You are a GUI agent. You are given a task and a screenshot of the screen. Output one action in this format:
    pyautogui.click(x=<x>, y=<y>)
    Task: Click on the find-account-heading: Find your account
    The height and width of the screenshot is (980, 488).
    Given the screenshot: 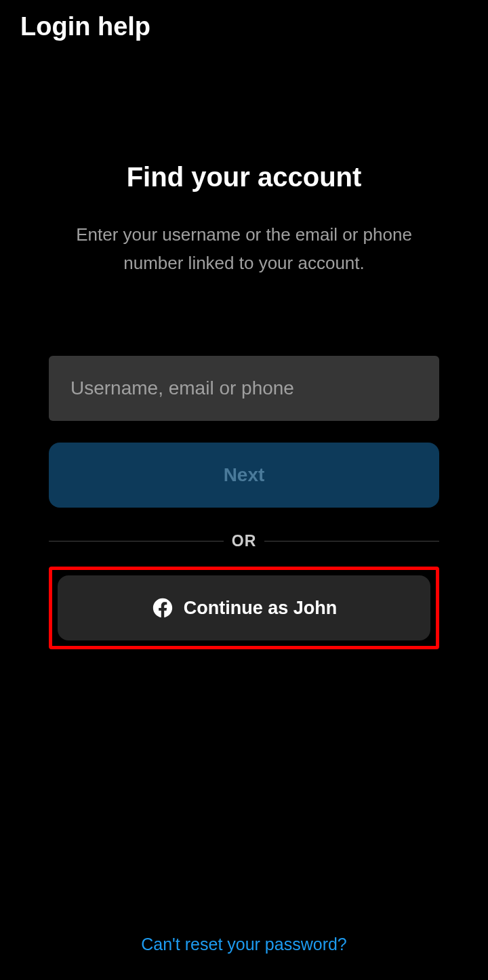 What is the action you would take?
    pyautogui.click(x=244, y=178)
    